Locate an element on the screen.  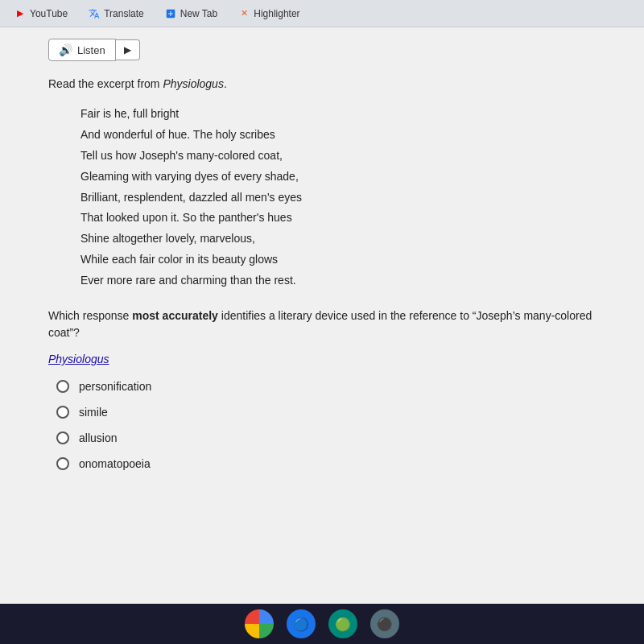
translate-icon is located at coordinates (94, 14).